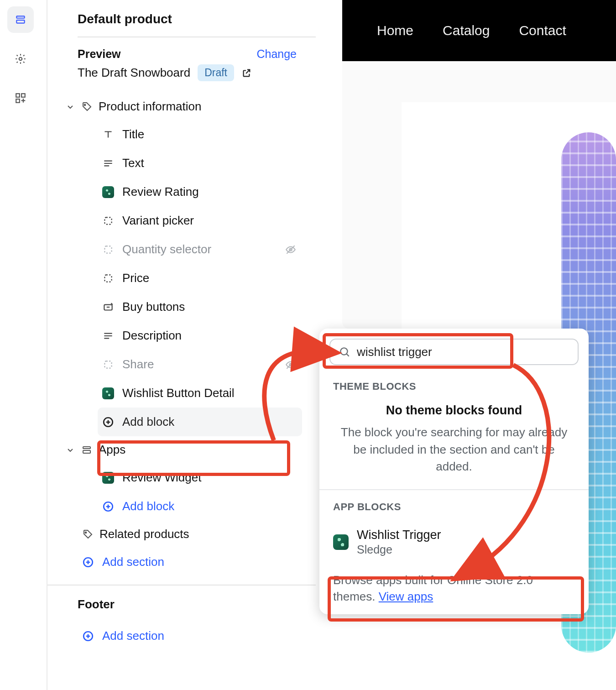 The width and height of the screenshot is (616, 690). What do you see at coordinates (197, 604) in the screenshot?
I see `footer-label: Footer` at bounding box center [197, 604].